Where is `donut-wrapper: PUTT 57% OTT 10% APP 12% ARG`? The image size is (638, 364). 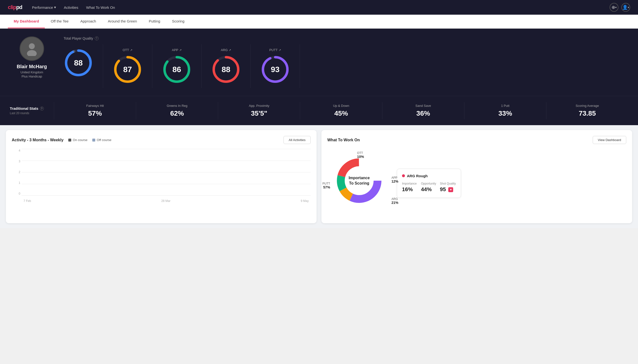
donut-wrapper: PUTT 57% OTT 10% APP 12% ARG is located at coordinates (359, 183).